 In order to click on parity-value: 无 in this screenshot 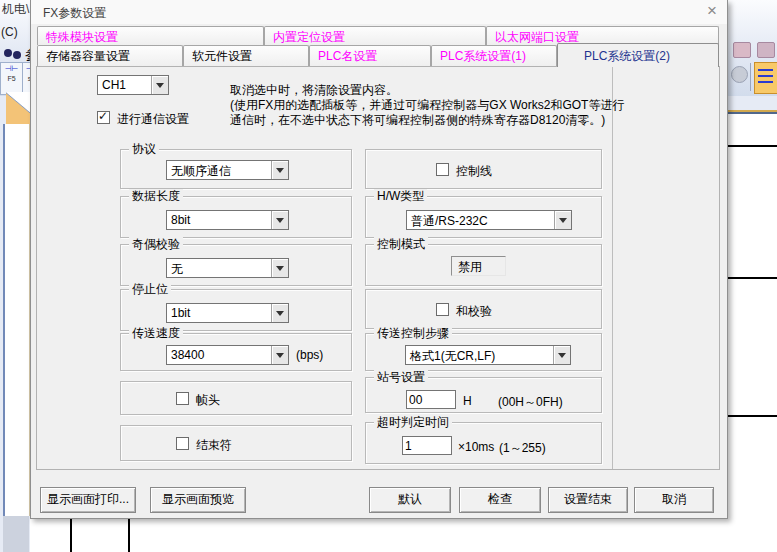, I will do `click(177, 270)`.